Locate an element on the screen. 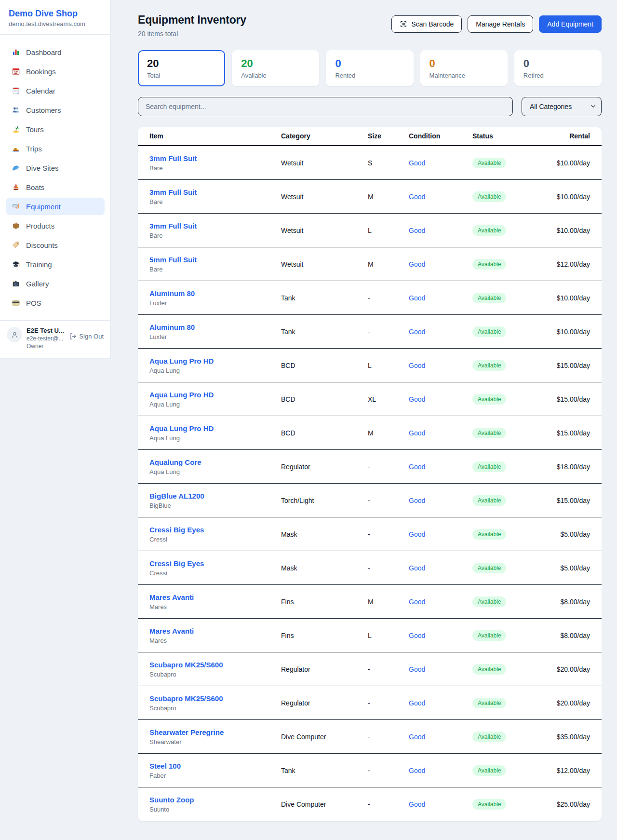 Image resolution: width=617 pixels, height=840 pixels. stat-label: Total is located at coordinates (181, 75).